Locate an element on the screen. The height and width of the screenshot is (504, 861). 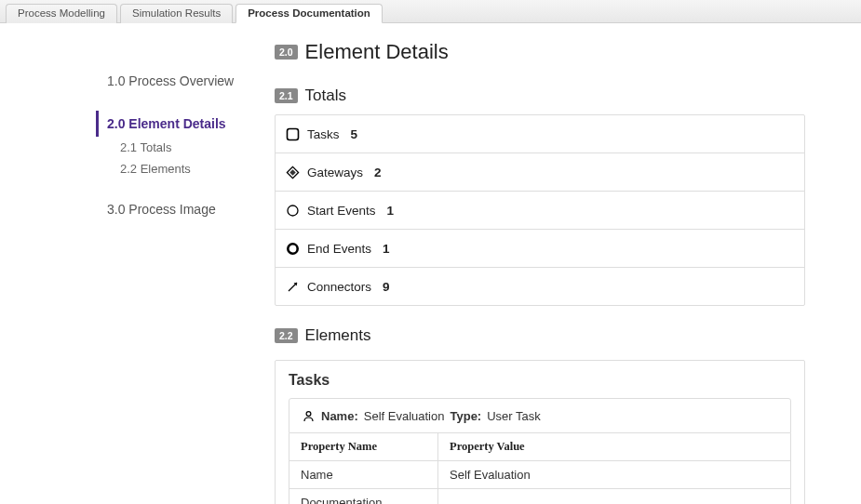
toc-item-element-details: 2.0 Element Details is located at coordinates (185, 124).